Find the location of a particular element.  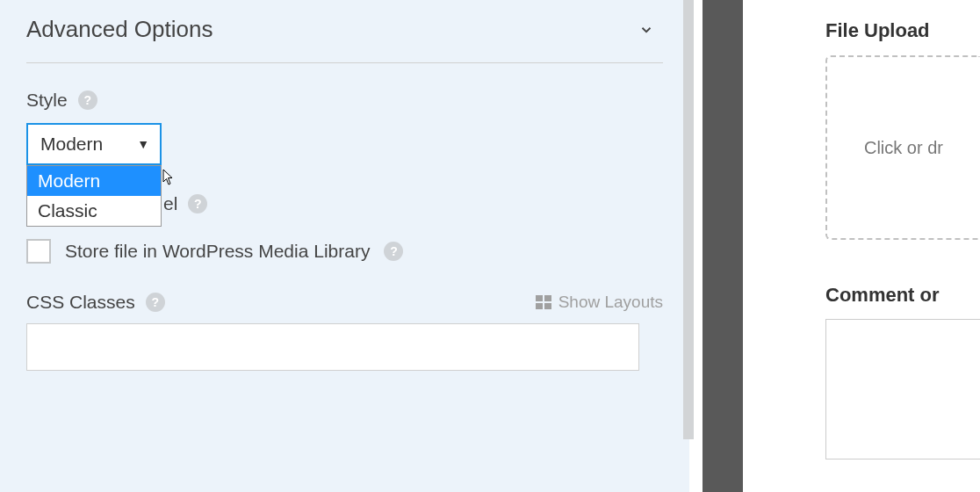

store-file-checkbox is located at coordinates (39, 251).